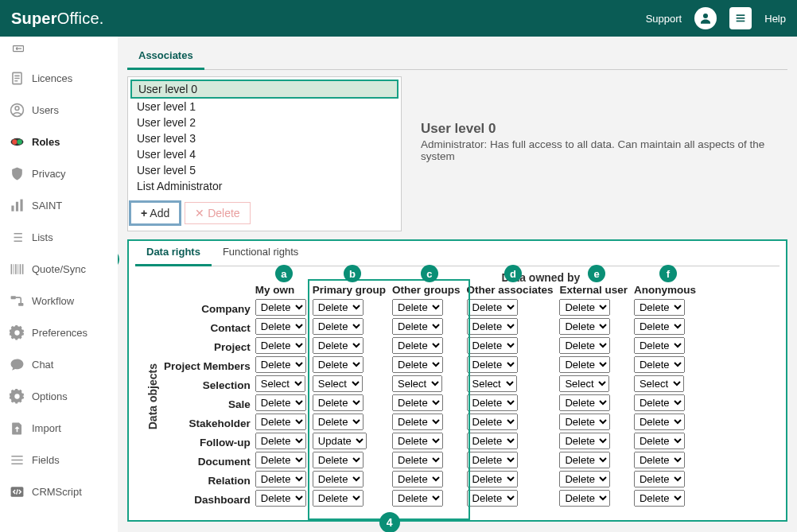 The width and height of the screenshot is (797, 532). I want to click on sidebar-item-users: Users, so click(59, 110).